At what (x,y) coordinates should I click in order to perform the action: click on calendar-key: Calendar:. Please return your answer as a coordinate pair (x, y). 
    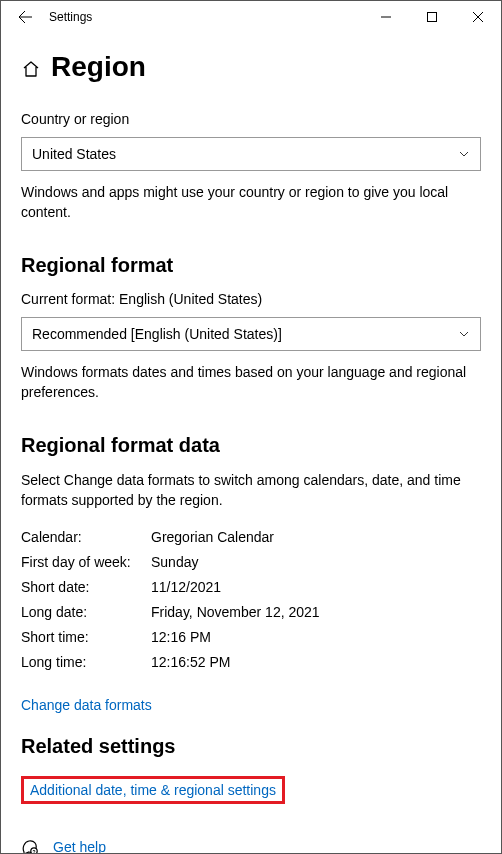
    Looking at the image, I should click on (86, 537).